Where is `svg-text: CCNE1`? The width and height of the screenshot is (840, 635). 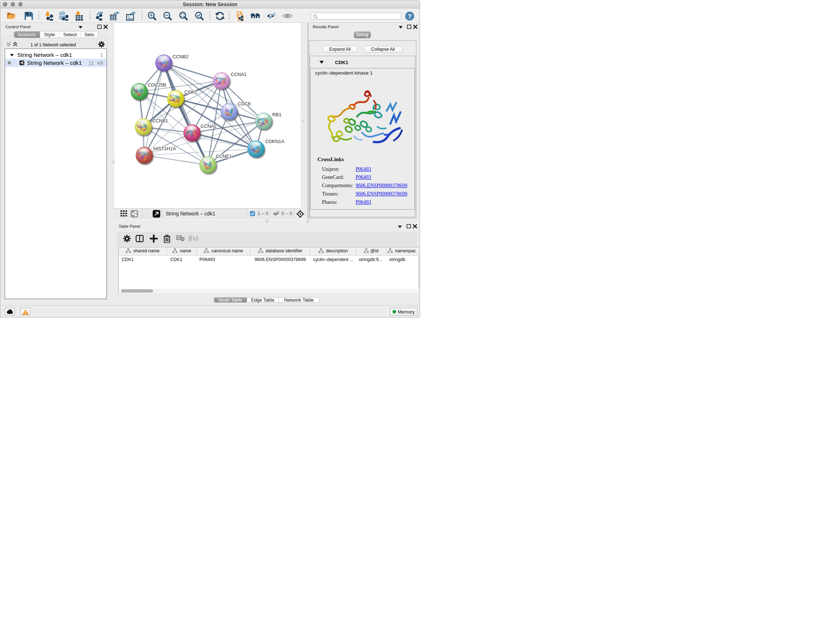 svg-text: CCNE1 is located at coordinates (224, 156).